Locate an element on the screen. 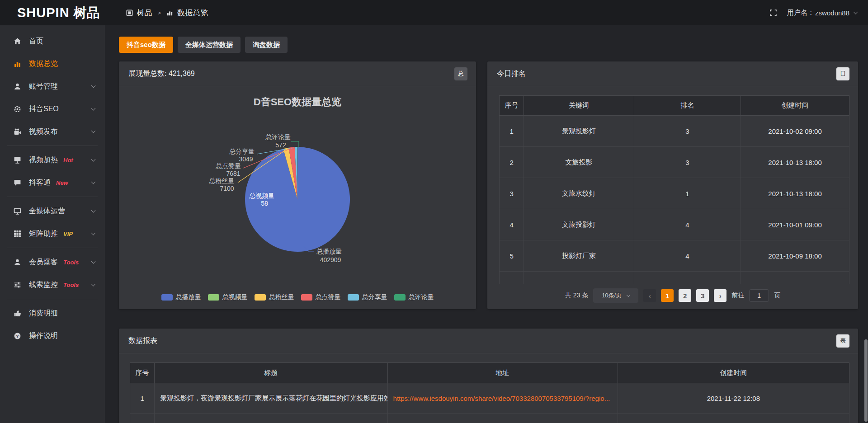 This screenshot has width=868, height=423. page-button-2: 2 is located at coordinates (685, 296).